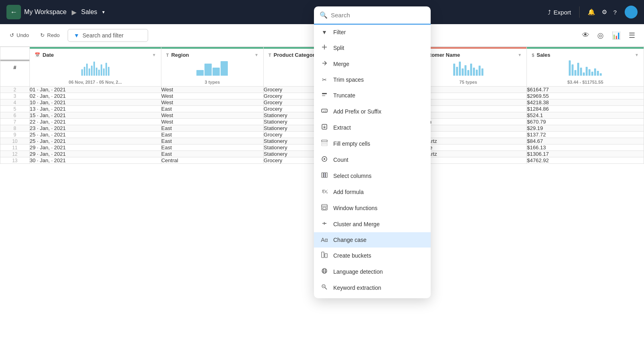 This screenshot has height=355, width=644. What do you see at coordinates (520, 55) in the screenshot?
I see `customer-sort-icon: ▼` at bounding box center [520, 55].